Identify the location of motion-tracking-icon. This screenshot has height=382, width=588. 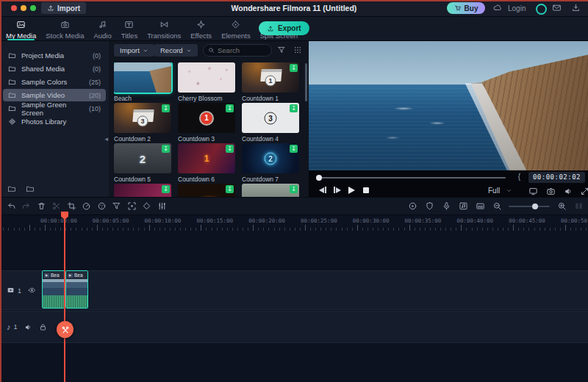
(132, 206).